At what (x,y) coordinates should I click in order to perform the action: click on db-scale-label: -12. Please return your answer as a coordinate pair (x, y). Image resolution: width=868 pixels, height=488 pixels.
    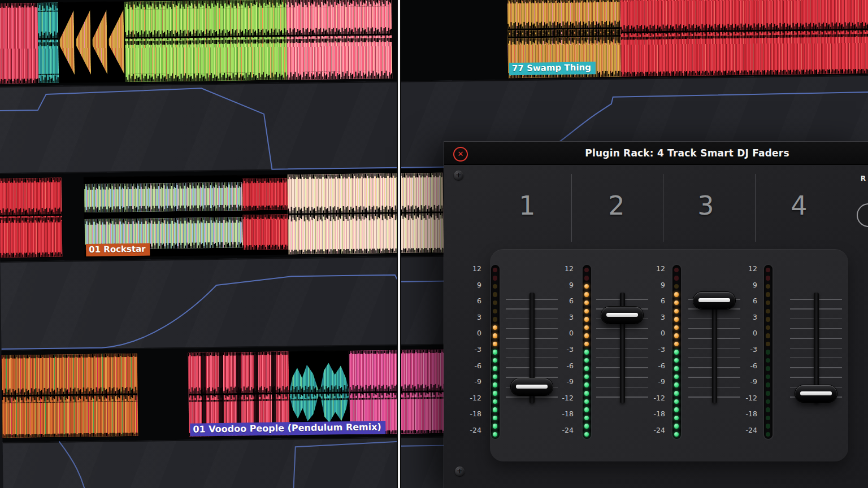
    Looking at the image, I should click on (744, 398).